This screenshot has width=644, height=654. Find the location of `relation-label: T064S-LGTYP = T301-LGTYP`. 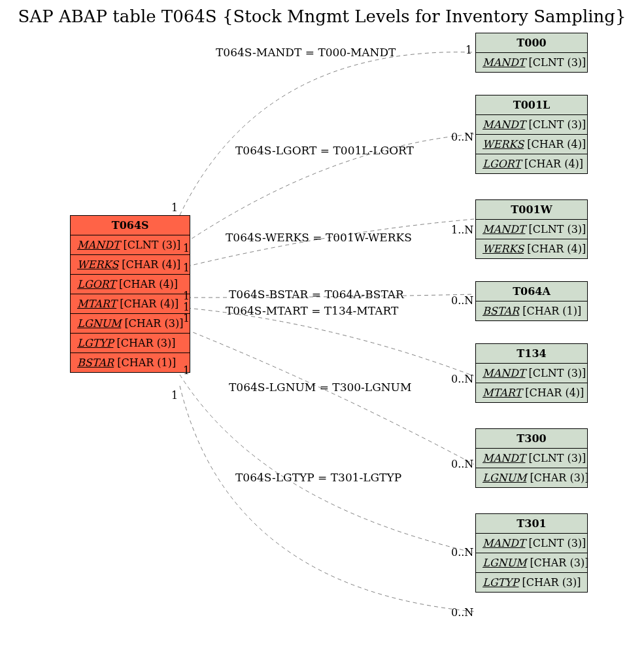

relation-label: T064S-LGTYP = T301-LGTYP is located at coordinates (318, 477).